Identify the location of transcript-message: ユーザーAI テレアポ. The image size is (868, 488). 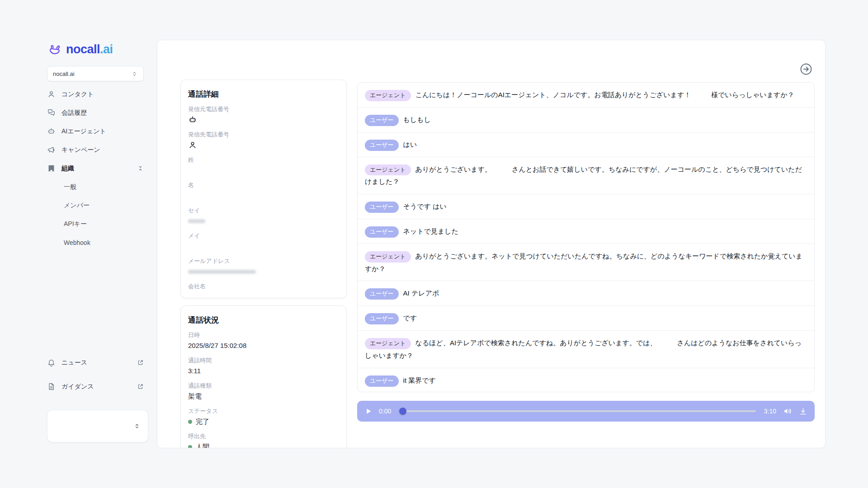
(586, 294).